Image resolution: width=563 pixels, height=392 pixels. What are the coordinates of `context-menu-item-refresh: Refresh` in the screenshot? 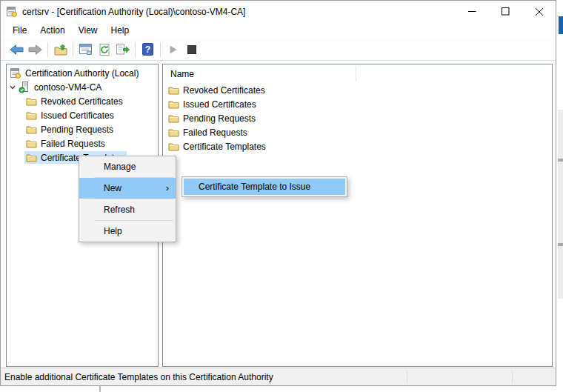 It's located at (127, 210).